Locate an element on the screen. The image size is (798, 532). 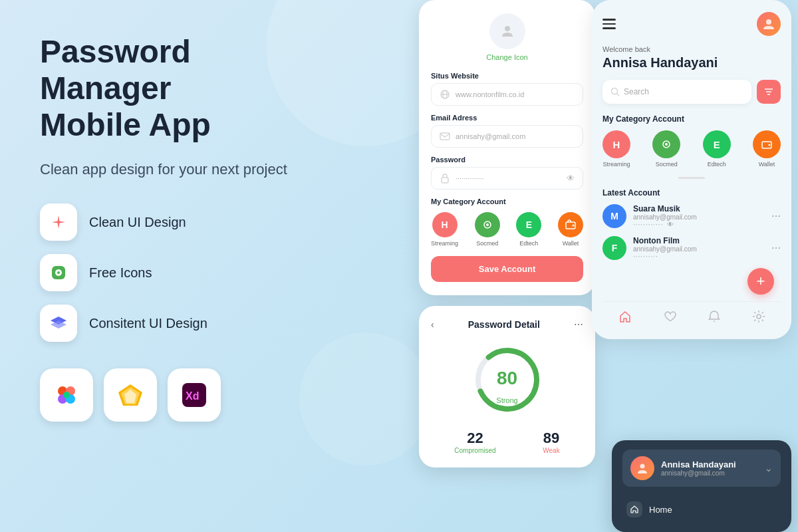
profile-header: Annisa Handayani annisahy@gmail.com ⌄ is located at coordinates (702, 468).